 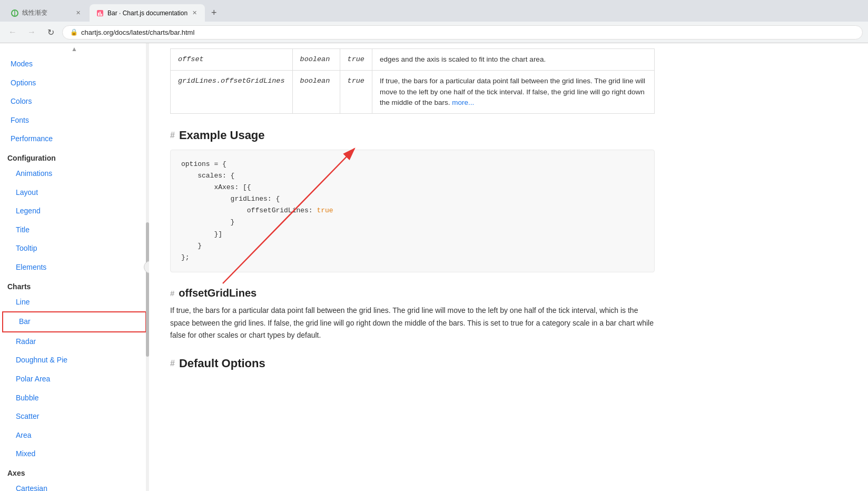 What do you see at coordinates (13, 32) in the screenshot?
I see `back-button: ←` at bounding box center [13, 32].